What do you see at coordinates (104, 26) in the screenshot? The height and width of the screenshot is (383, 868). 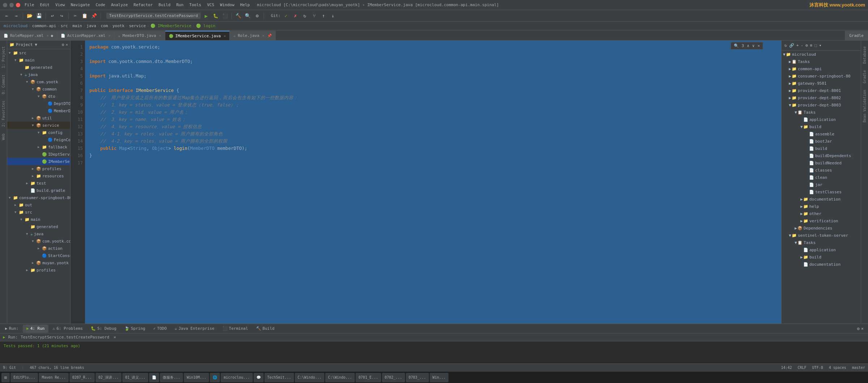 I see `bc-com: com` at bounding box center [104, 26].